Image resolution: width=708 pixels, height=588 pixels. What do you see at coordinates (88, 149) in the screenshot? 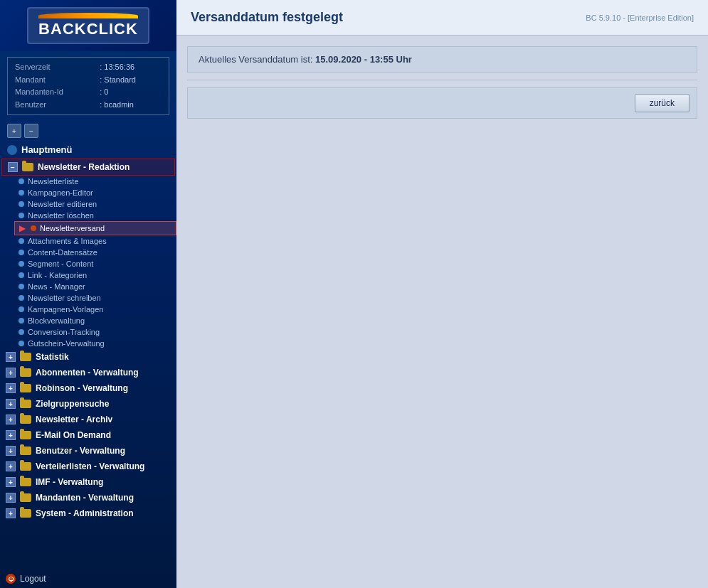
I see `hauptmenu-item: Hauptmenü` at bounding box center [88, 149].